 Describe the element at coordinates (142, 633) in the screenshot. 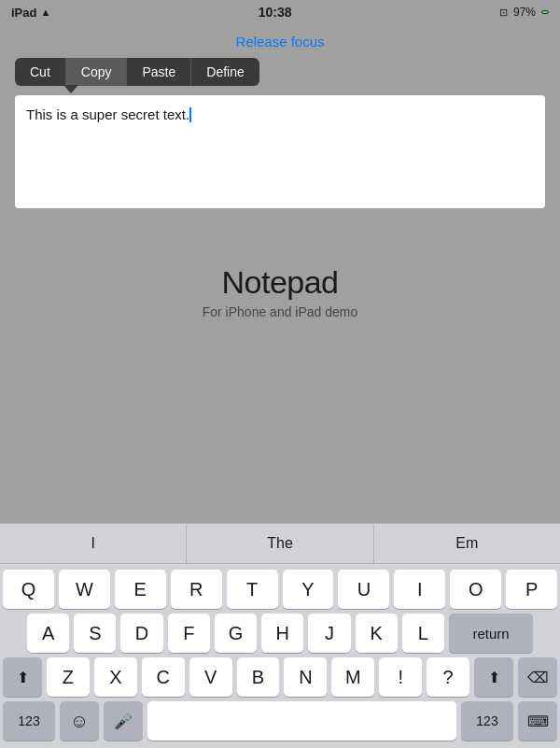

I see `key-d: D` at that location.